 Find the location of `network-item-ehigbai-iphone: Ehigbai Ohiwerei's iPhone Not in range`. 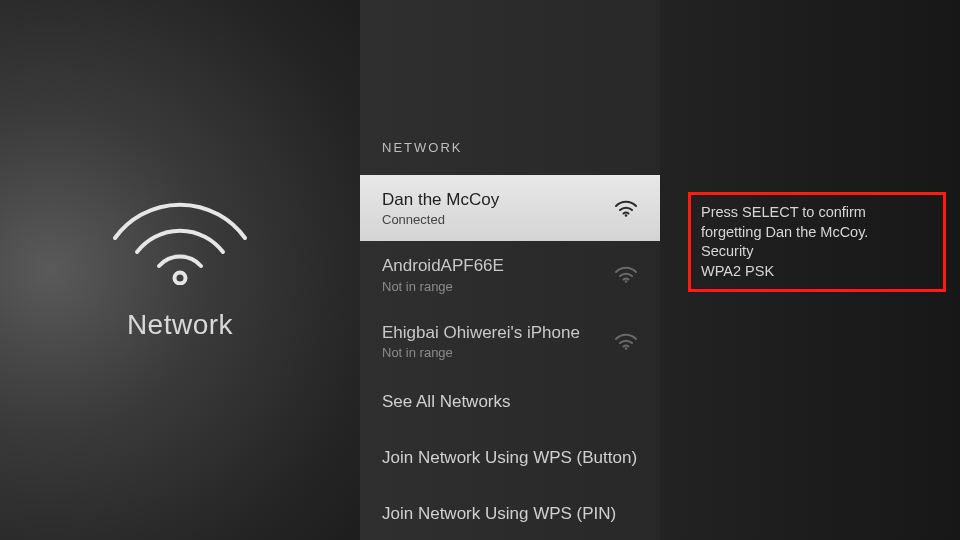

network-item-ehigbai-iphone: Ehigbai Ohiwerei's iPhone Not in range is located at coordinates (510, 341).